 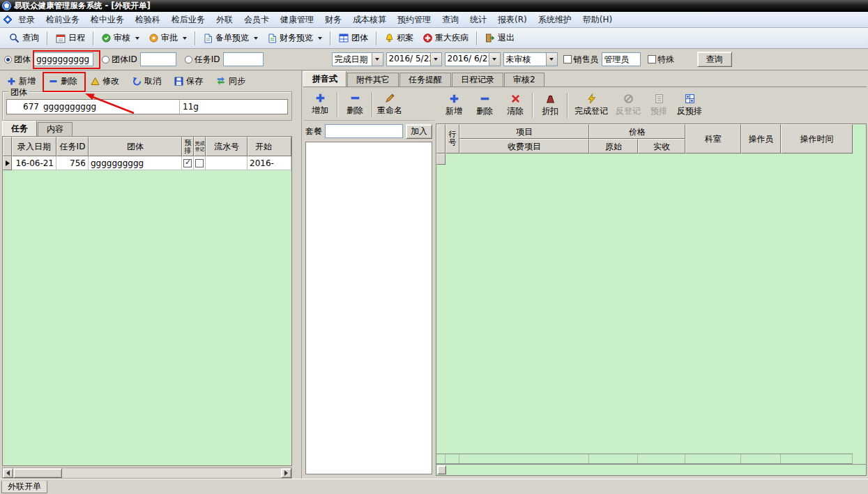 I want to click on unregister-button: 反登记, so click(x=628, y=105).